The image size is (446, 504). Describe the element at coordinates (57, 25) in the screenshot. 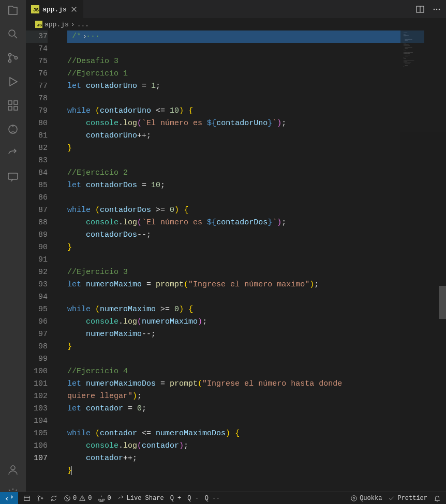

I see `breadcrumb-file: app.js` at that location.